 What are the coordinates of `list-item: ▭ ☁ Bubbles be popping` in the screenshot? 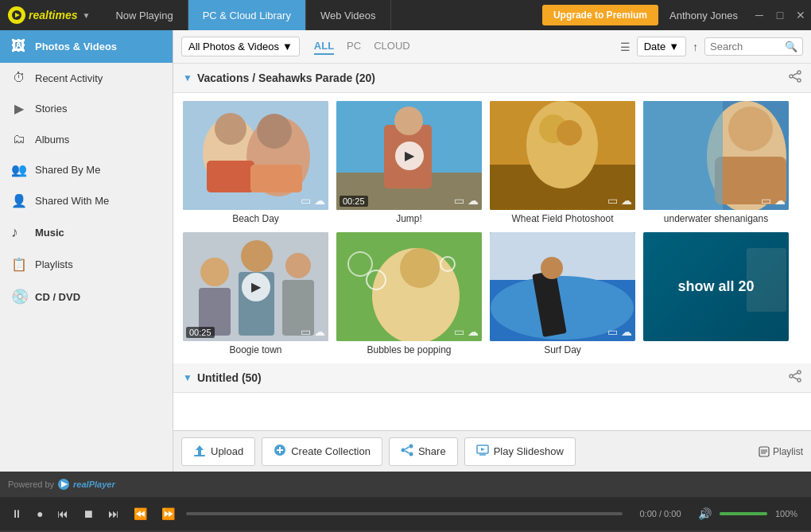 It's located at (409, 294).